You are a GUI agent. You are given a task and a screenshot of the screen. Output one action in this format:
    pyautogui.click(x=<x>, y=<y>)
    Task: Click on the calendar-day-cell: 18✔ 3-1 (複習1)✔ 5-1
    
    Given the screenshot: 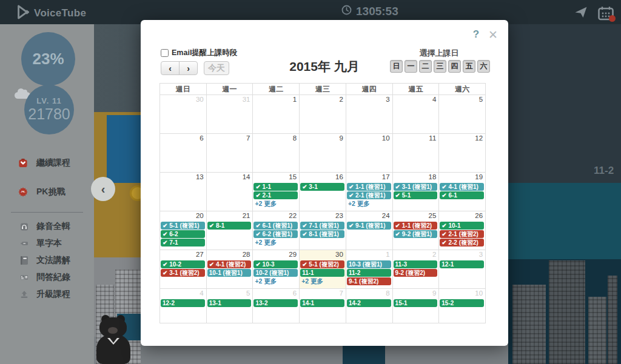 What is the action you would take?
    pyautogui.click(x=416, y=192)
    